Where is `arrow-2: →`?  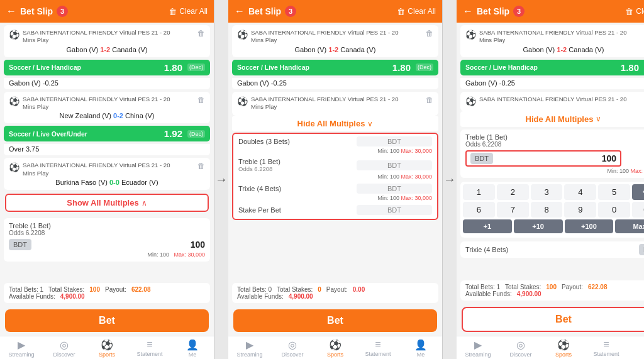
arrow-2: → is located at coordinates (450, 180).